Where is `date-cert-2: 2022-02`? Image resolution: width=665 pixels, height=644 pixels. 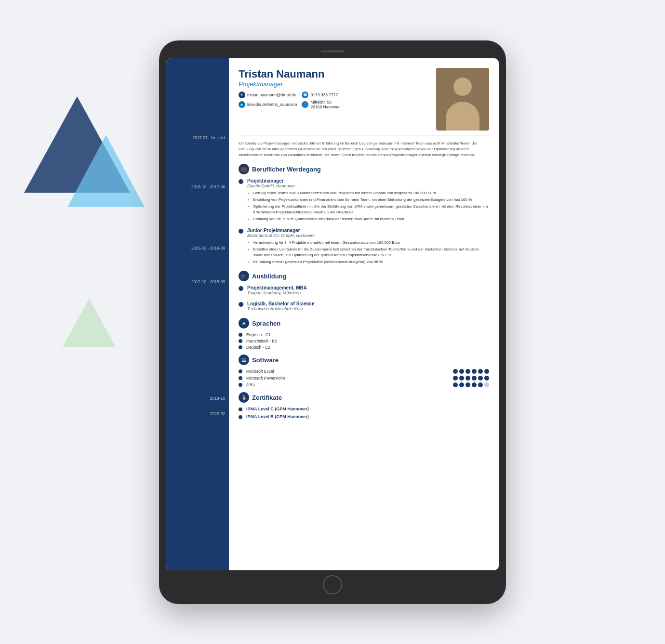
date-cert-2: 2022-02 is located at coordinates (198, 414).